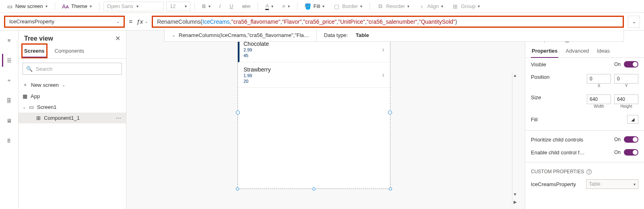 The width and height of the screenshot is (644, 209). What do you see at coordinates (47, 107) in the screenshot?
I see `screen1-label: Screen1` at bounding box center [47, 107].